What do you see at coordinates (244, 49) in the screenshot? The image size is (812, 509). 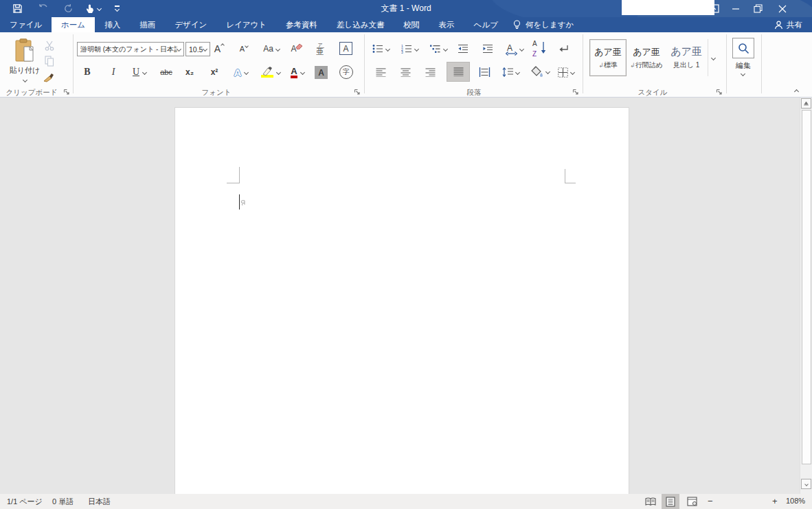 I see `shrink-font-button: A` at bounding box center [244, 49].